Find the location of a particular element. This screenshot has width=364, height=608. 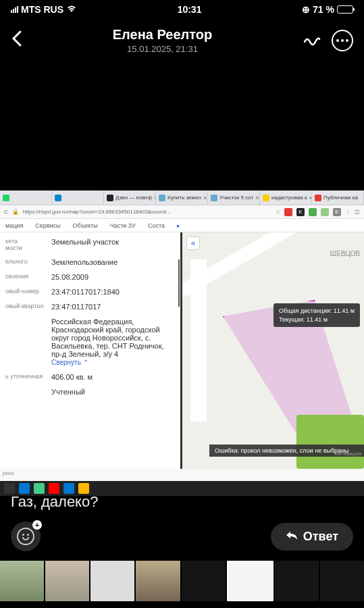

orientation-lock-icon: ⊕ is located at coordinates (306, 9).